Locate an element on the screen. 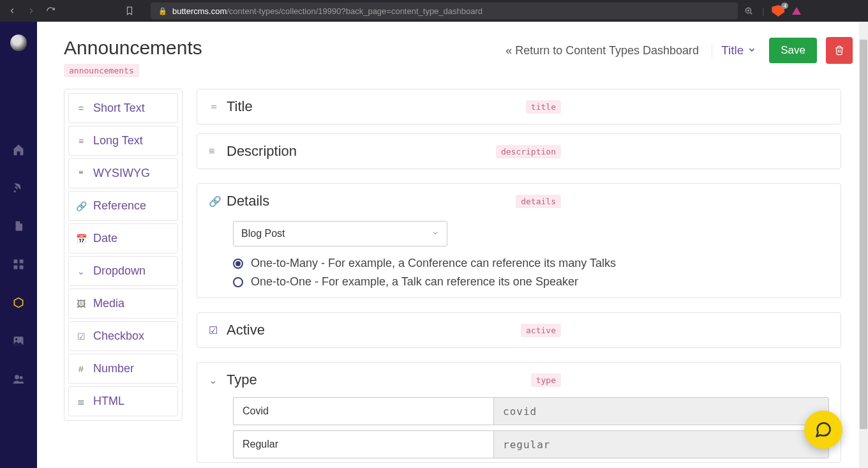 The image size is (868, 468). palette-checkbox: ☑Checkbox is located at coordinates (123, 336).